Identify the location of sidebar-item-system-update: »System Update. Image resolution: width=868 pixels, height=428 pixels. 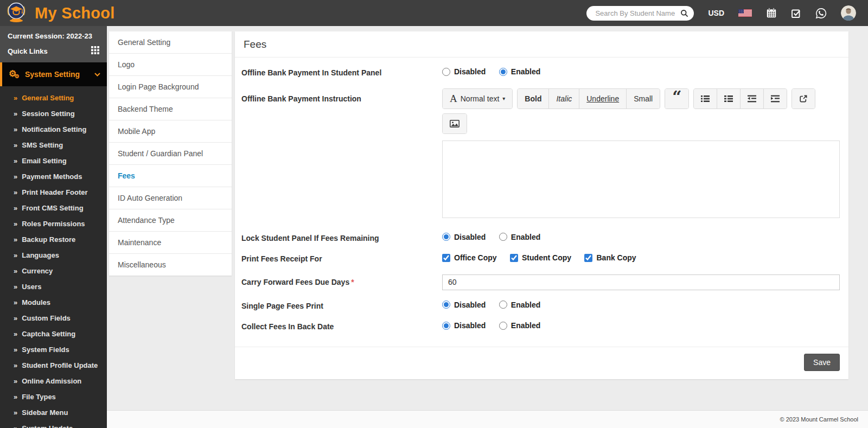
(53, 424).